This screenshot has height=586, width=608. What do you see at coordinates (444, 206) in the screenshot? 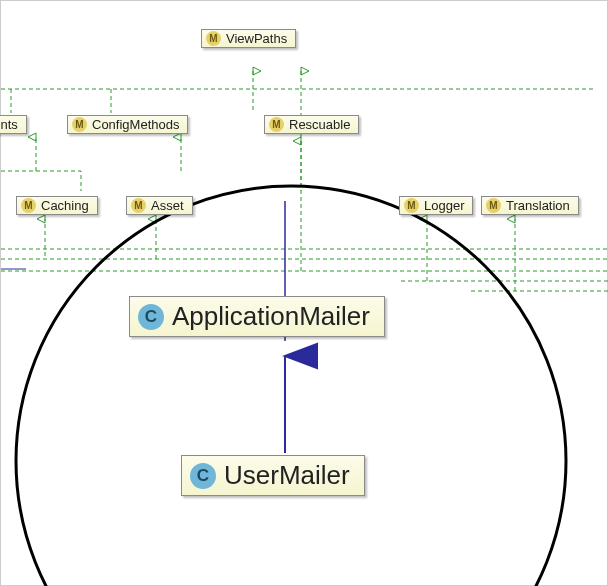
I see `node-label: Logger` at bounding box center [444, 206].